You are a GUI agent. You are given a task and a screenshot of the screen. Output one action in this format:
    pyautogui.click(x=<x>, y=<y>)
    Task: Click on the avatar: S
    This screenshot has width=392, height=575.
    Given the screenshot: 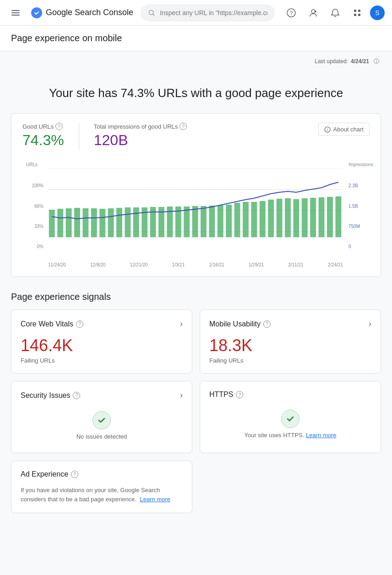 What is the action you would take?
    pyautogui.click(x=377, y=13)
    